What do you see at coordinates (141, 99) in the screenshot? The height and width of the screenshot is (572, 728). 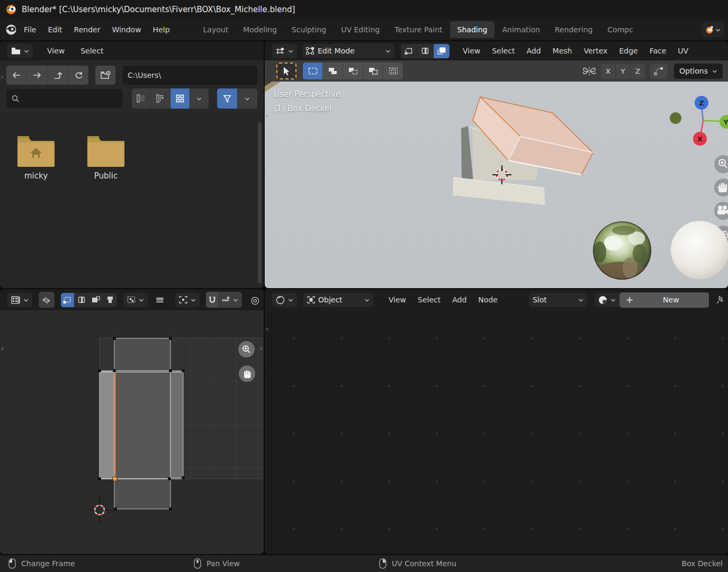 I see `vertical-list-button` at bounding box center [141, 99].